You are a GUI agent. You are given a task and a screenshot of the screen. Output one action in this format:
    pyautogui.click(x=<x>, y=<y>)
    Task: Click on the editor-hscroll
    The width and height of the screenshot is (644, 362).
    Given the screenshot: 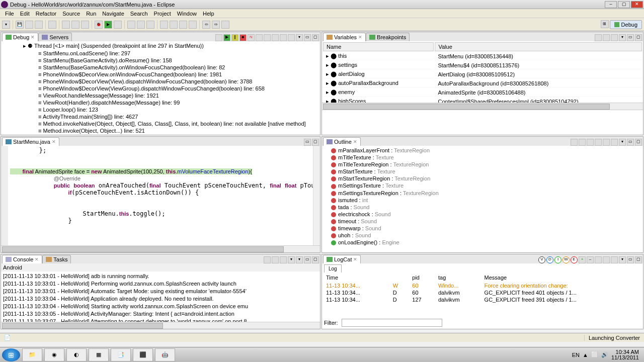 What is the action you would take?
    pyautogui.click(x=160, y=249)
    